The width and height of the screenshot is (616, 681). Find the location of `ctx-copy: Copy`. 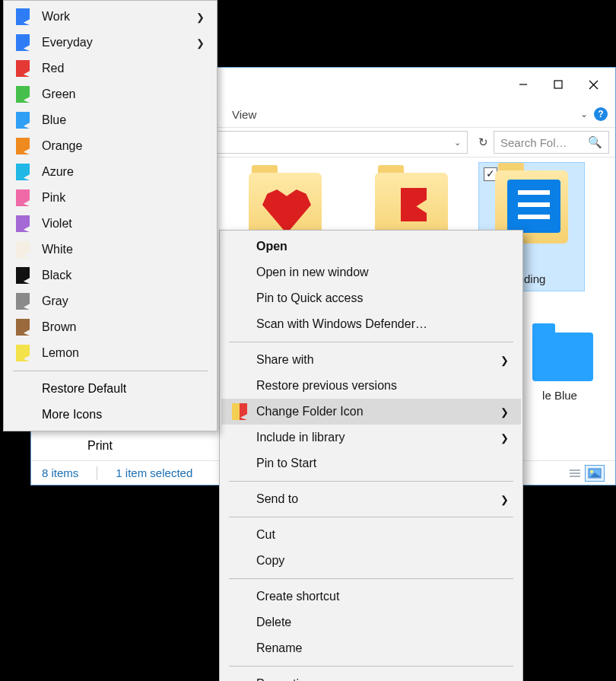

ctx-copy: Copy is located at coordinates (371, 561).